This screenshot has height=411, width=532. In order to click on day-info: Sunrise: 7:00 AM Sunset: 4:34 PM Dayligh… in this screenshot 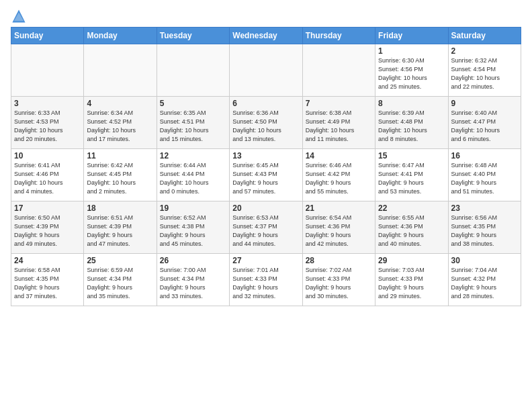, I will do `click(193, 283)`.